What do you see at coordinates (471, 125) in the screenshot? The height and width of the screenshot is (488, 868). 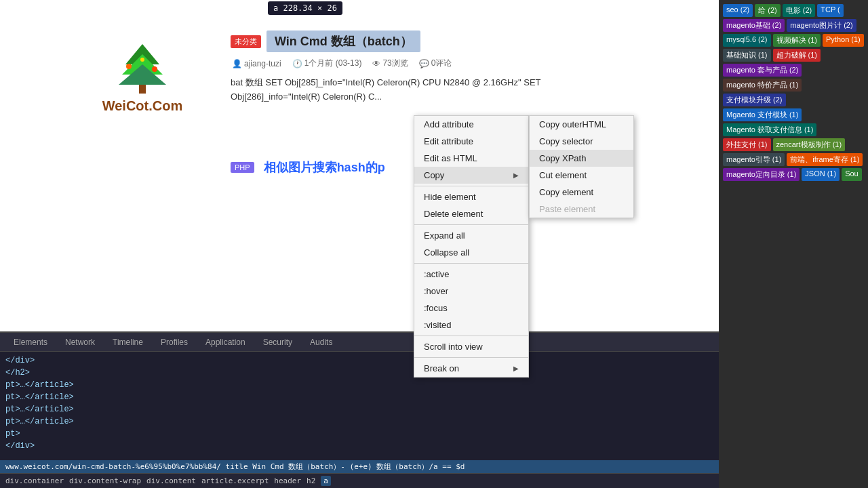 I see `menu-add-attribute: Add attribute` at bounding box center [471, 125].